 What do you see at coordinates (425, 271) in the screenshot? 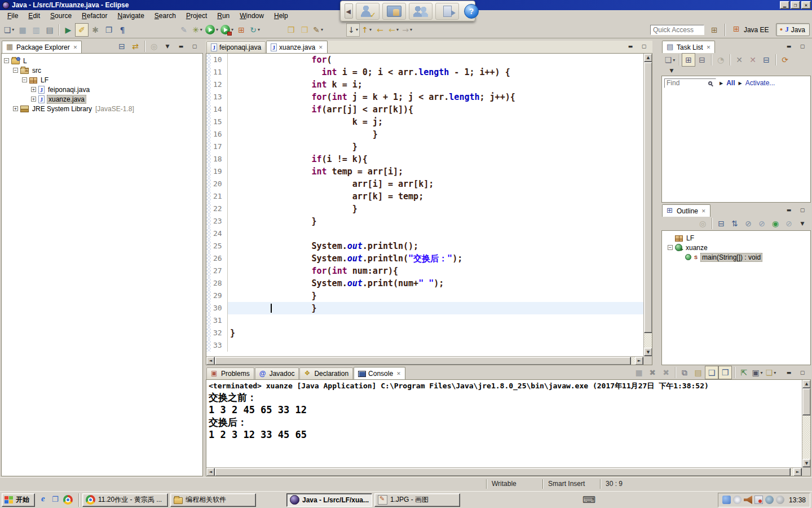
I see `code-line-27: 27 for(int num:arr){` at bounding box center [425, 271].